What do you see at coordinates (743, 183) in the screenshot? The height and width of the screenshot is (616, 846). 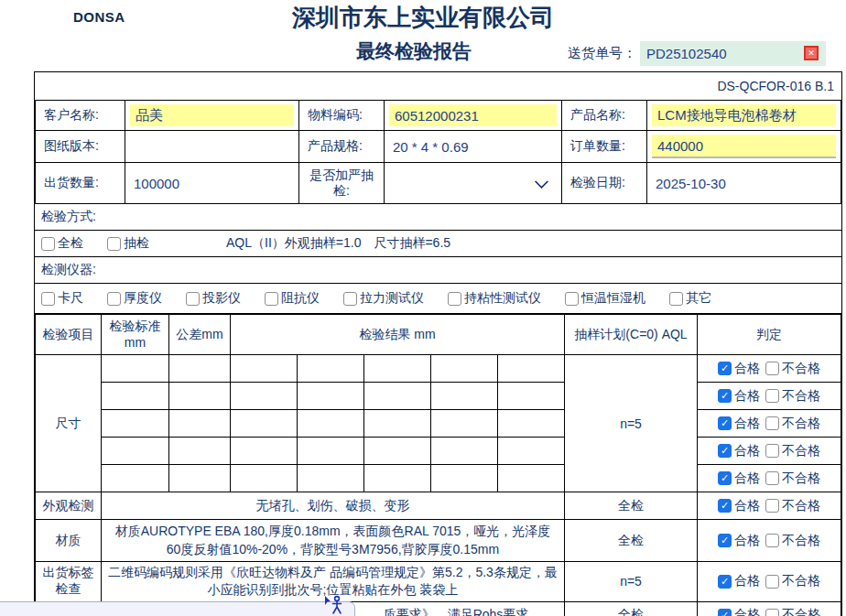 I see `inspection-date-input: 2025-10-30` at bounding box center [743, 183].